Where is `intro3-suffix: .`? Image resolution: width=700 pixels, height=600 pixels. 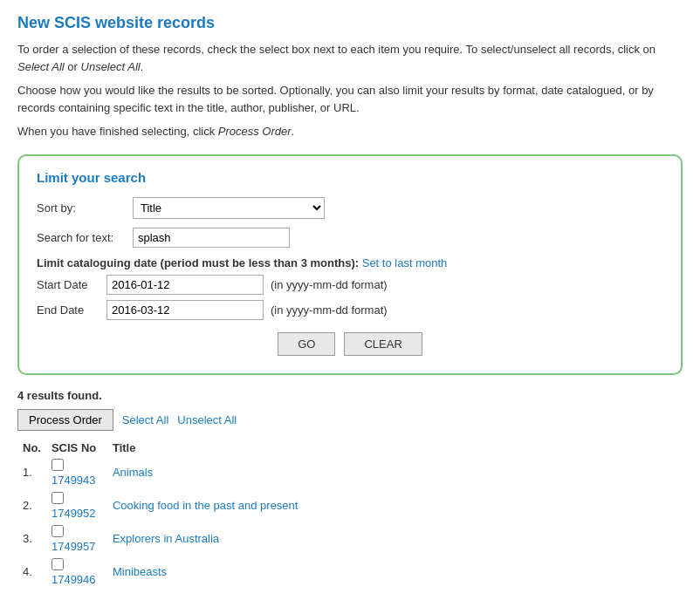 intro3-suffix: . is located at coordinates (293, 131).